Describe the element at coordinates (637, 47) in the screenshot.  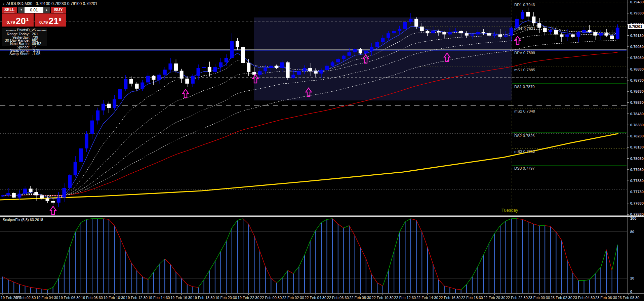
I see `price-tick-label: 0.79030` at that location.